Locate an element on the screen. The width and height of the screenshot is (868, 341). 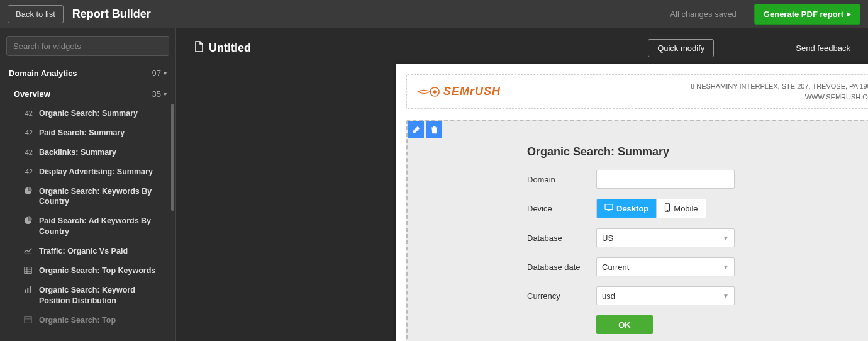
device-mobile-label: Mobile is located at coordinates (686, 209).